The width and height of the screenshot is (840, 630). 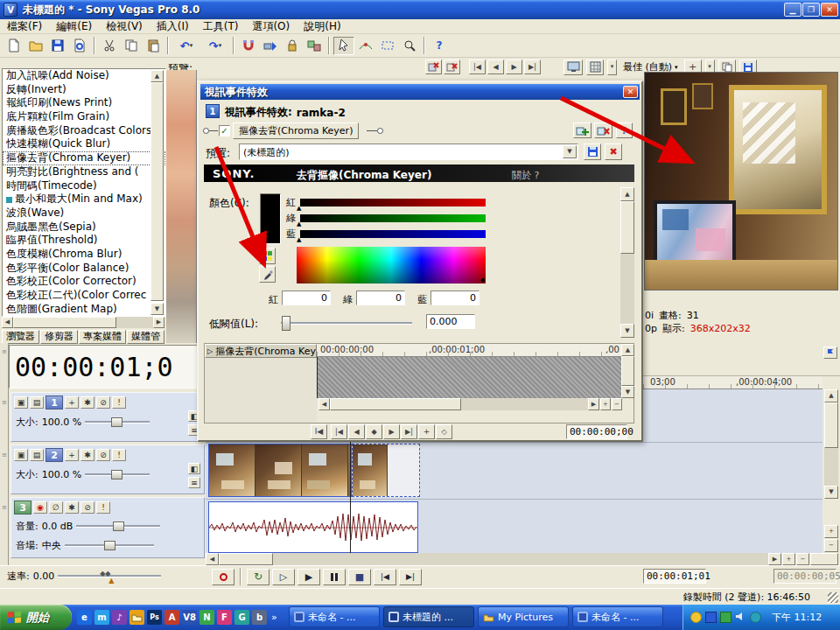 What do you see at coordinates (21, 337) in the screenshot?
I see `tab-explorer: 瀏覽器` at bounding box center [21, 337].